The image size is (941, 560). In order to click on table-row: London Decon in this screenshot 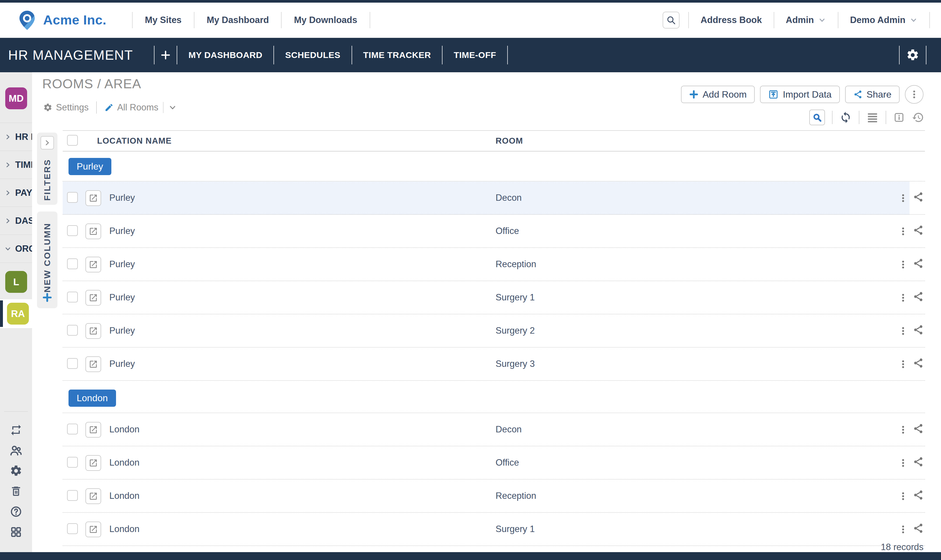, I will do `click(494, 430)`.